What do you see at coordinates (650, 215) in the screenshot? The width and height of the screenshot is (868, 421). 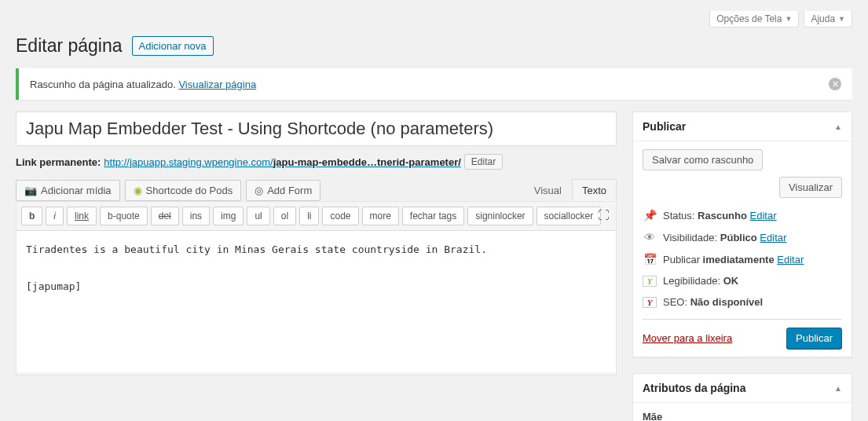 I see `pin-icon: 📌` at bounding box center [650, 215].